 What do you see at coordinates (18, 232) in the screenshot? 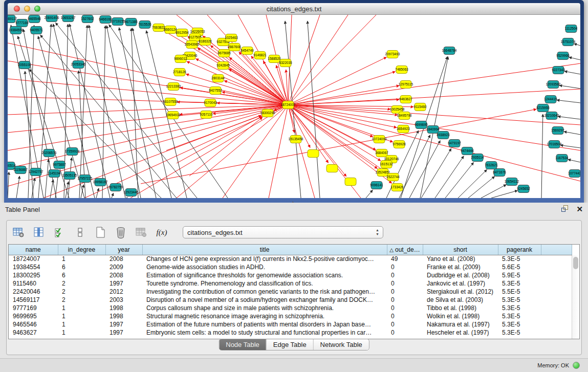
I see `table-settings-icon` at bounding box center [18, 232].